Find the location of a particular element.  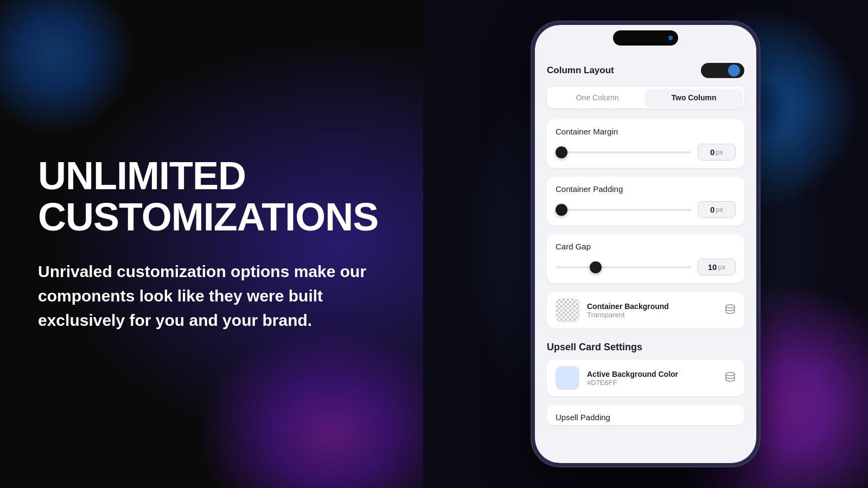

container-background-name: Container Background is located at coordinates (652, 306).